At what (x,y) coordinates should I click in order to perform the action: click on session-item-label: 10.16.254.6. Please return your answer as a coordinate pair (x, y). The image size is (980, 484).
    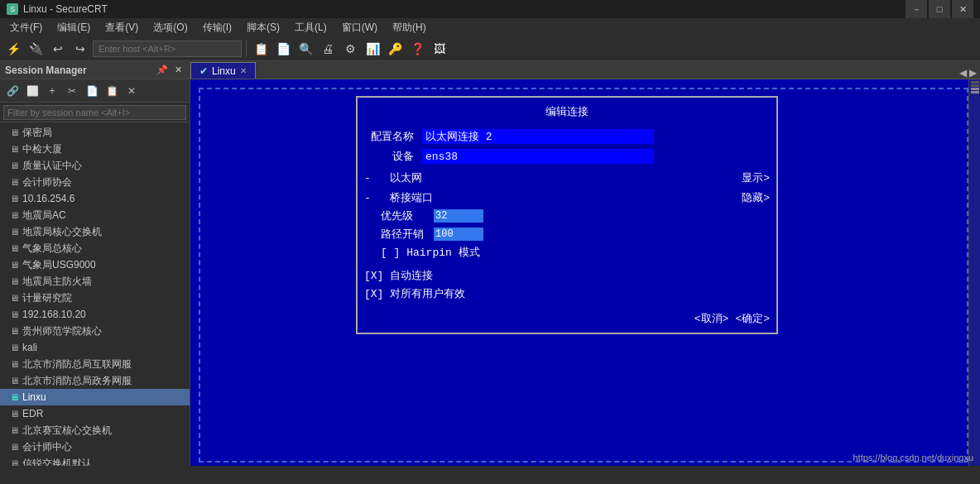
    Looking at the image, I should click on (48, 199).